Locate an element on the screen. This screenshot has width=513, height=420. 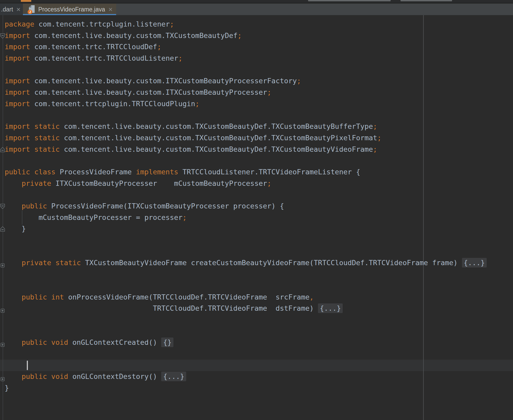
code-token: public int is located at coordinates (43, 297).